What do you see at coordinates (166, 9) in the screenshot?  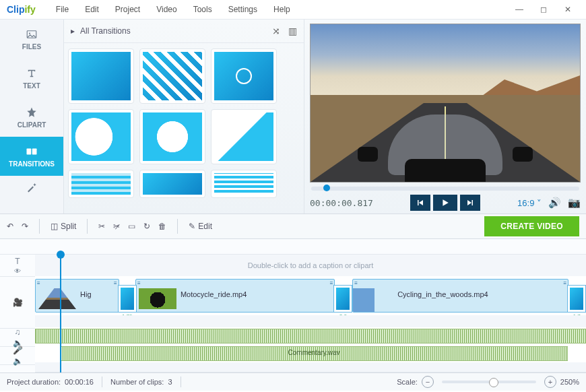 I see `menu-video: Video` at bounding box center [166, 9].